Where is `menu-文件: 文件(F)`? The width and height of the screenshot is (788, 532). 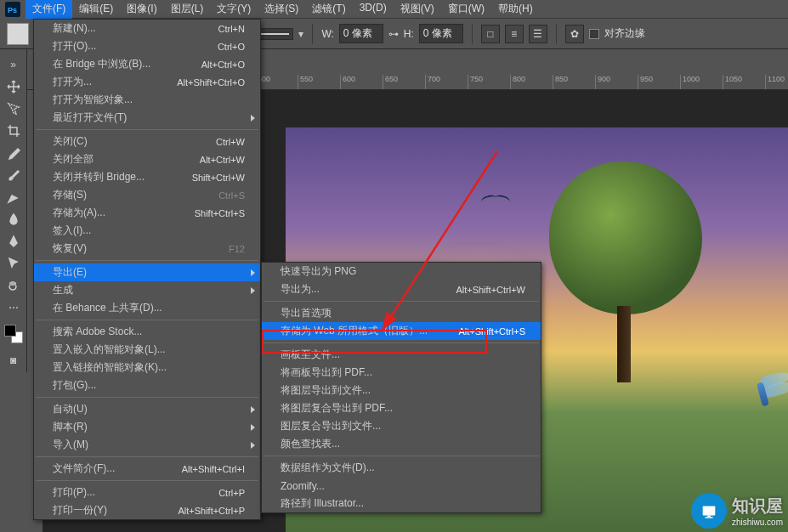 menu-文件: 文件(F) is located at coordinates (49, 9).